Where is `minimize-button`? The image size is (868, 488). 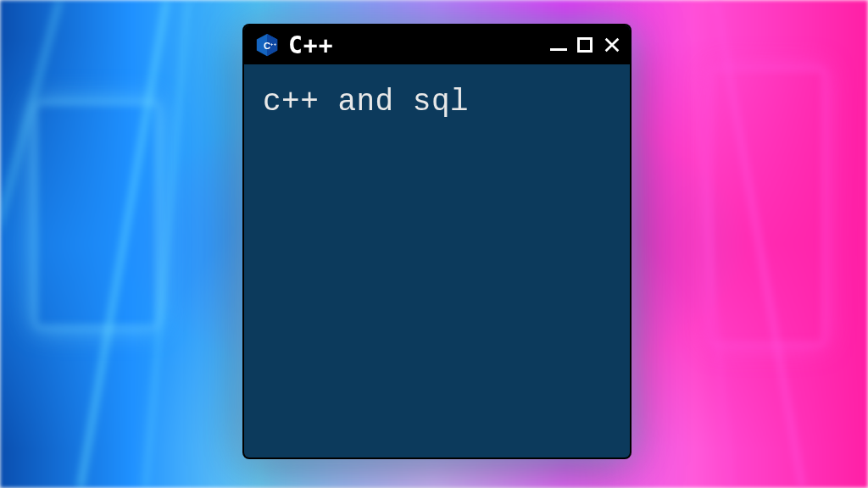
minimize-button is located at coordinates (559, 49).